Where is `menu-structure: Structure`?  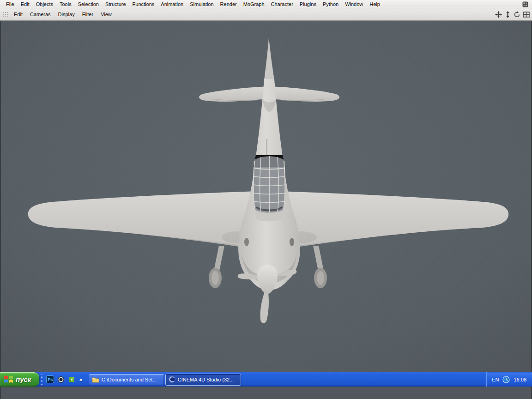 menu-structure: Structure is located at coordinates (115, 4).